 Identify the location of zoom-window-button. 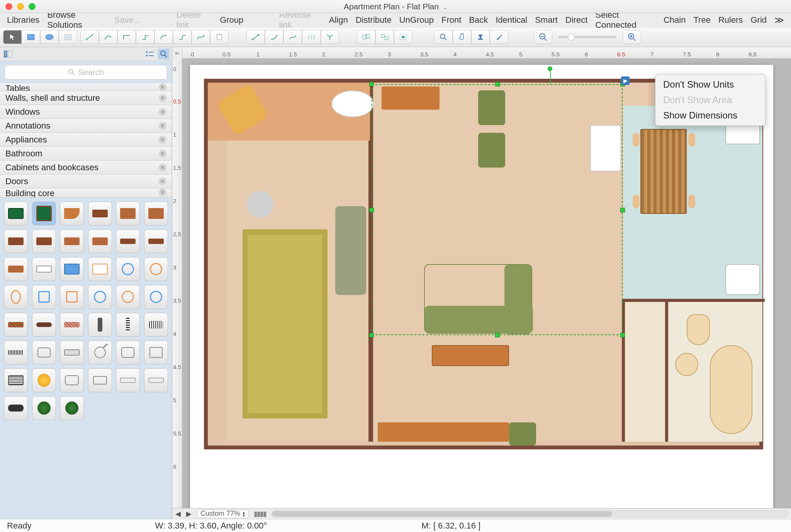
(32, 7).